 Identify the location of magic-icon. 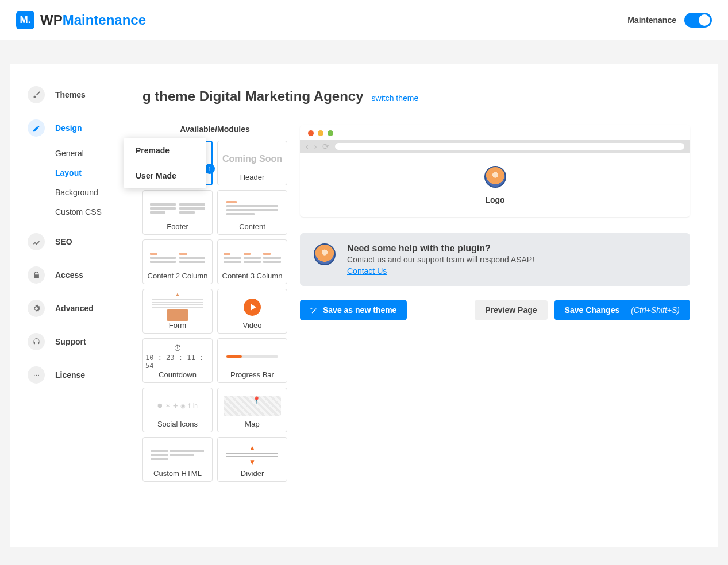
(314, 310).